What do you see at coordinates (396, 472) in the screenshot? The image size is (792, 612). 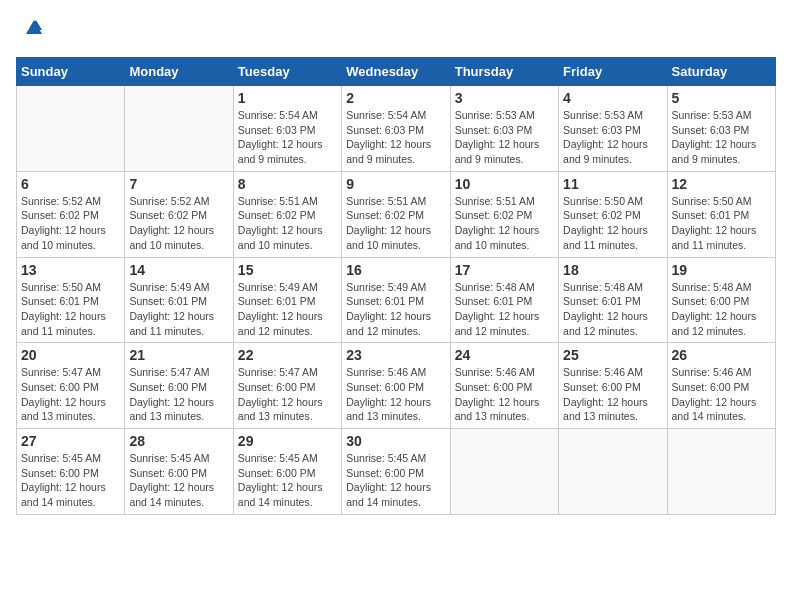 I see `calendar-week-row: 27Sunrise: 5:45 AM Sunset: 6:00 PM Dayli…` at bounding box center [396, 472].